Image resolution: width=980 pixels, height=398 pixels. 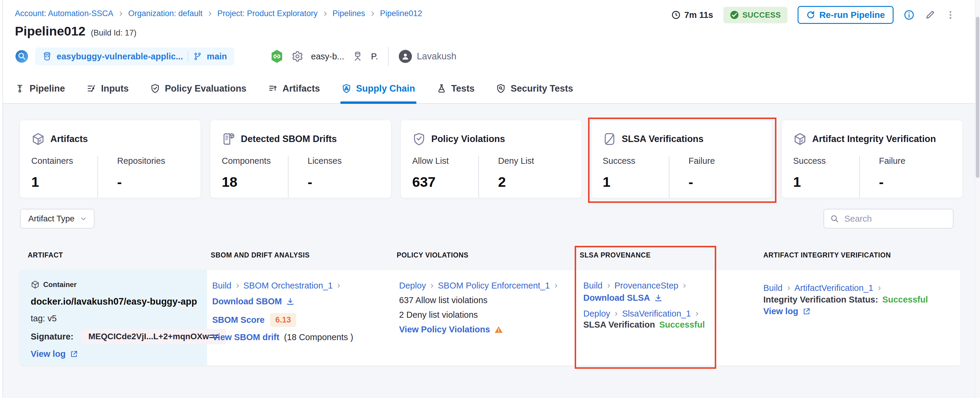 I want to click on header-controls: 7m 11s SUCCESS Re-run Pipeline, so click(x=813, y=15).